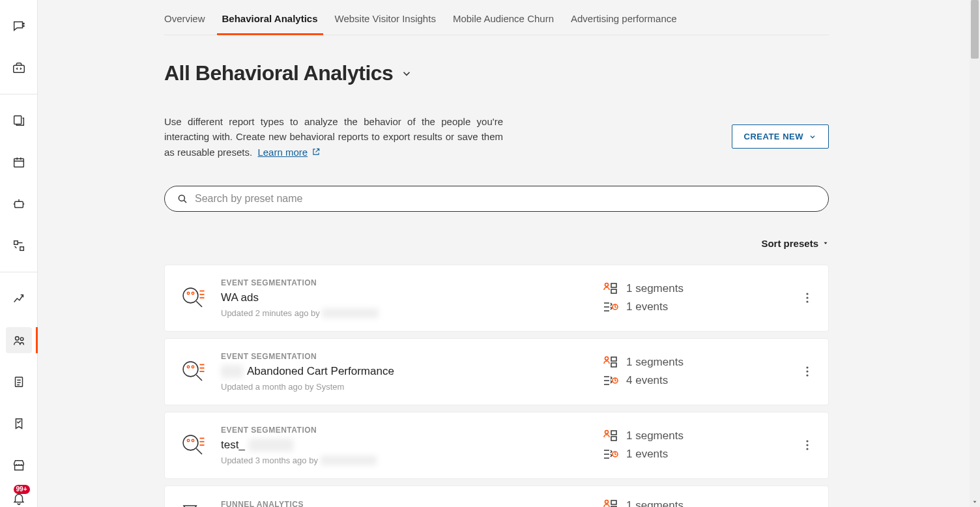 The height and width of the screenshot is (507, 980). What do you see at coordinates (497, 73) in the screenshot?
I see `page-title-dropdown: All Behavioral Analytics` at bounding box center [497, 73].